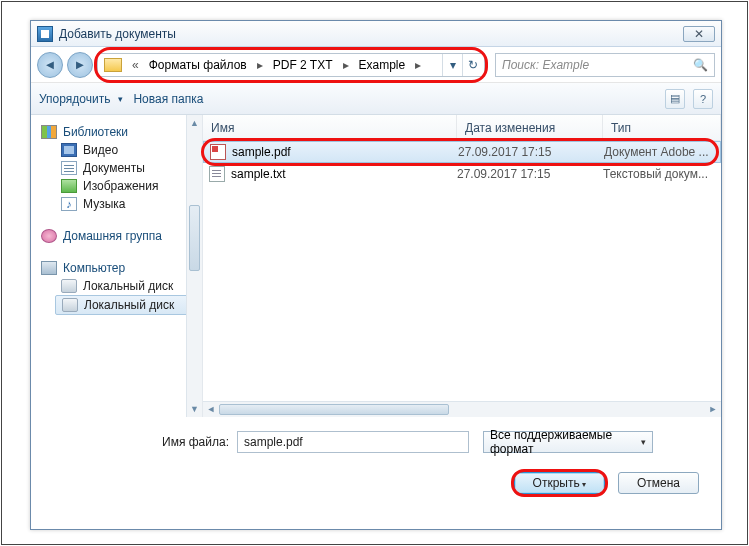  What do you see at coordinates (262, 152) in the screenshot?
I see `file-name: sample.pdf` at bounding box center [262, 152].